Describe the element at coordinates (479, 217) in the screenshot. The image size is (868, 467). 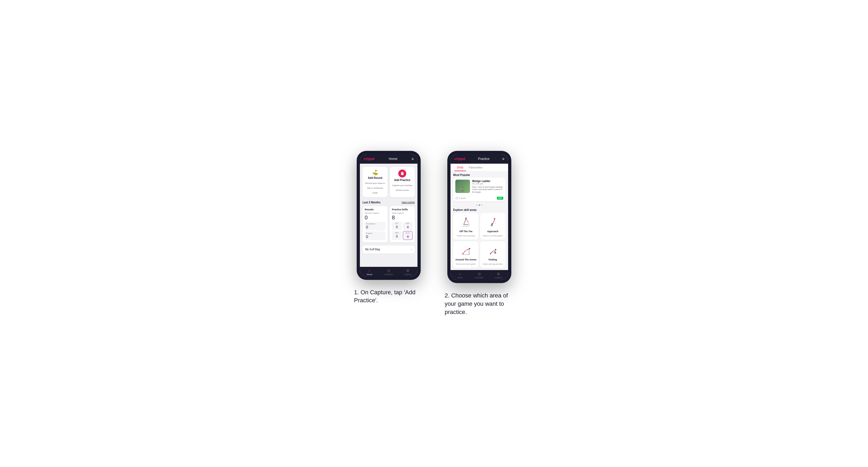
I see `phone-2-screen: clippd Practice ≡ Drills Favourites Most…` at that location.